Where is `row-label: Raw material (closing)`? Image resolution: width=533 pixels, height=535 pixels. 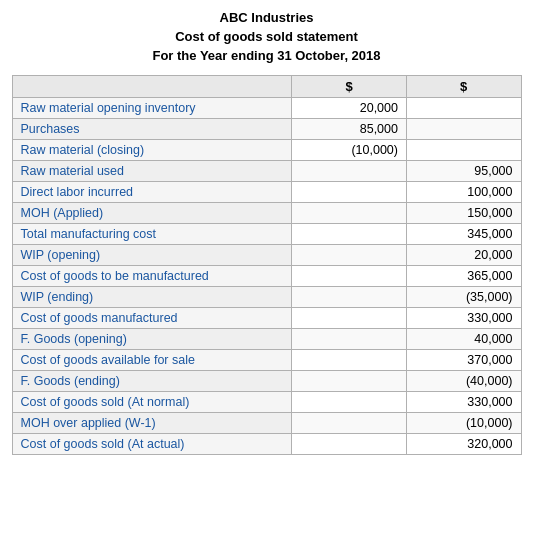 row-label: Raw material (closing) is located at coordinates (152, 150).